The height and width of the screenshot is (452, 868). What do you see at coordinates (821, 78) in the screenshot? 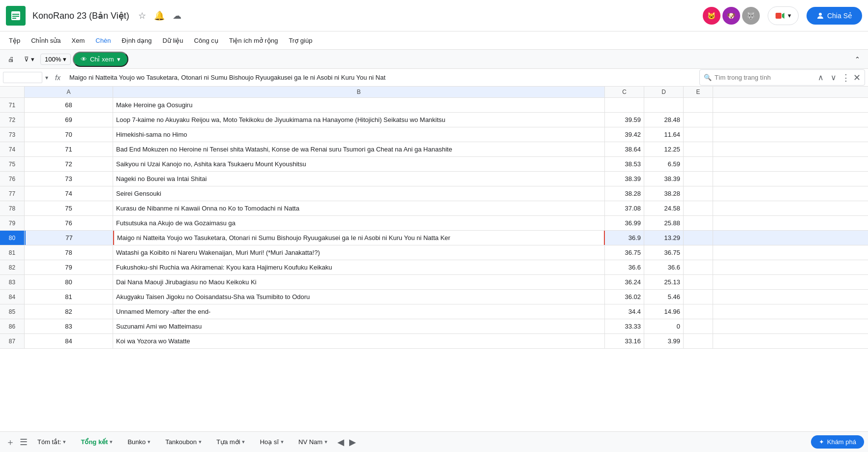
I see `search-prev-button: ∧` at bounding box center [821, 78].